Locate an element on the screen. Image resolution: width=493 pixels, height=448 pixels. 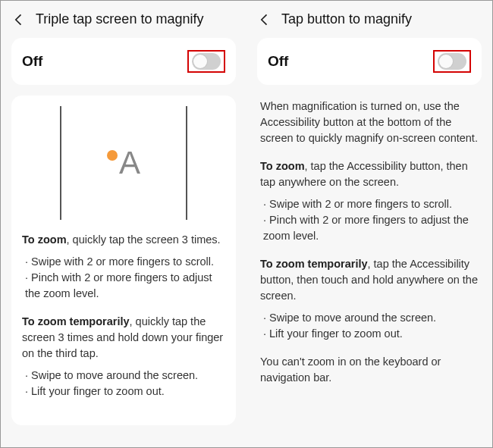
temp-line: To zoom temporarily, tap the Accessibili… is located at coordinates (369, 280).